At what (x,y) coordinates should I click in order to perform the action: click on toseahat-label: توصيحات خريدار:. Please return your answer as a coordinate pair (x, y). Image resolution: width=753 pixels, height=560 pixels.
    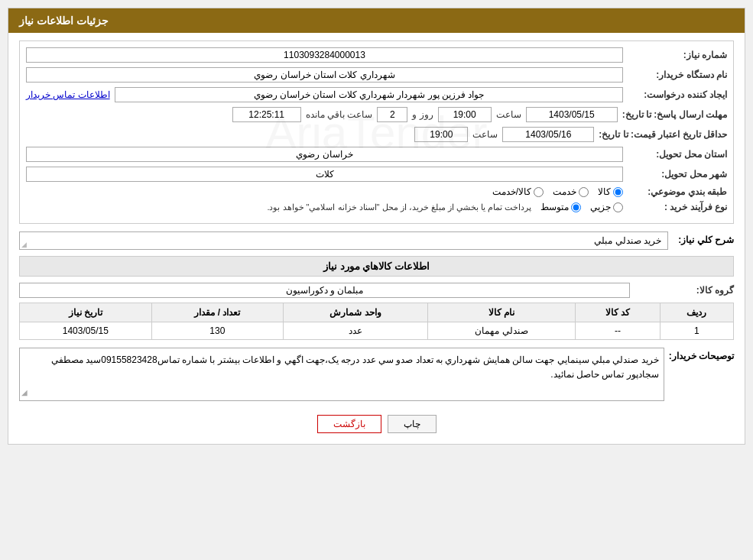
    Looking at the image, I should click on (702, 354).